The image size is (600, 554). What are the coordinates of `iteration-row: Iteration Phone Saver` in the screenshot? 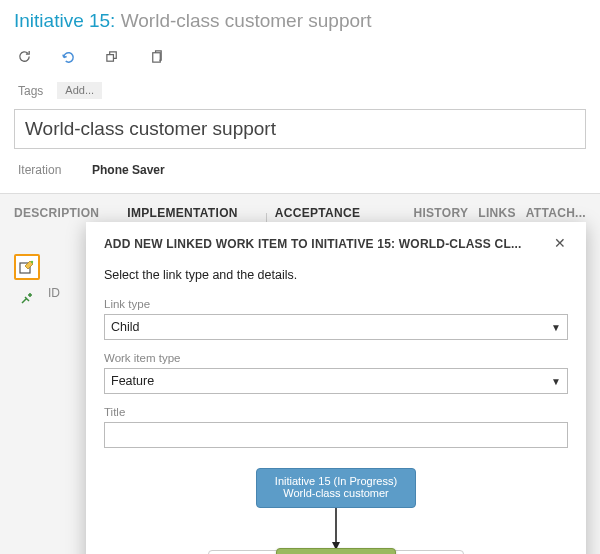 It's located at (300, 173).